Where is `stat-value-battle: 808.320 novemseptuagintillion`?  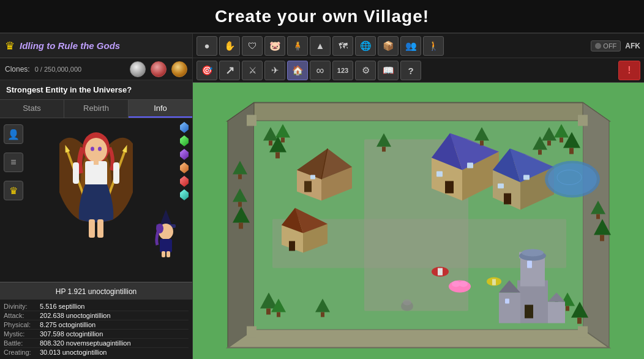 stat-value-battle: 808.320 novemseptuagintillion is located at coordinates (86, 343).